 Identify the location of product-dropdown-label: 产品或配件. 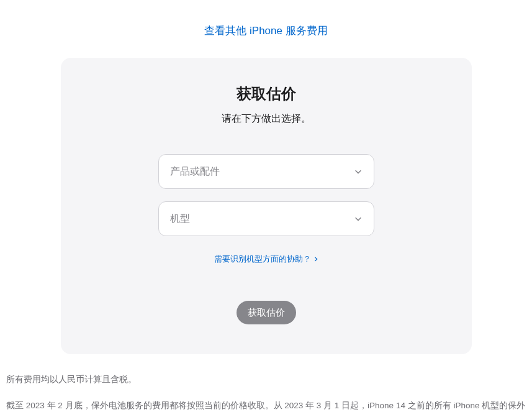
(195, 172).